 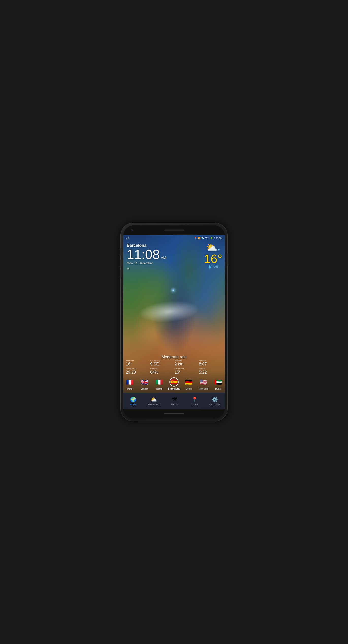 I want to click on sunset-label: Sunset, so click(x=211, y=369).